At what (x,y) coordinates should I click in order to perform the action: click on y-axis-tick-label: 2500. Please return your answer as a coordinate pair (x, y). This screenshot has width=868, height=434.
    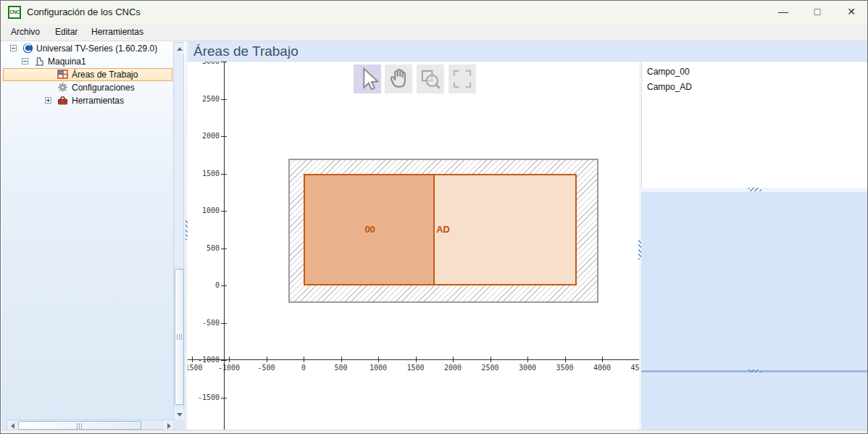
    Looking at the image, I should click on (204, 99).